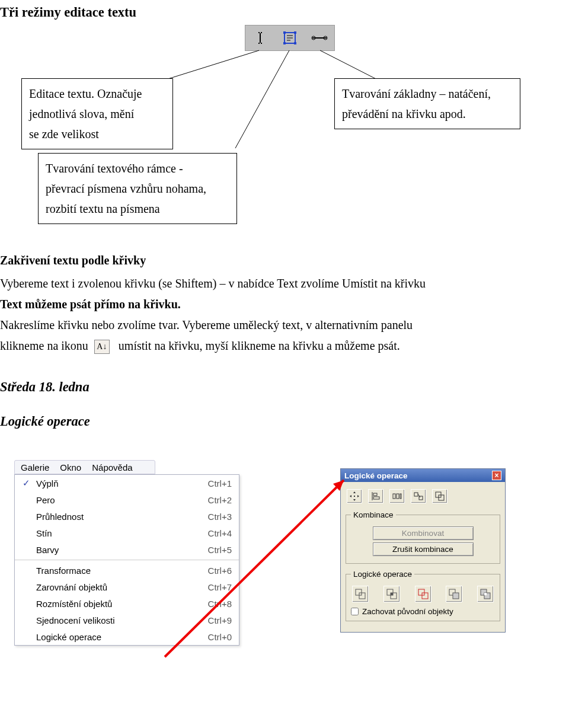 The image size is (569, 728). Describe the element at coordinates (108, 570) in the screenshot. I see `menu-item-label: Transformace` at that location.